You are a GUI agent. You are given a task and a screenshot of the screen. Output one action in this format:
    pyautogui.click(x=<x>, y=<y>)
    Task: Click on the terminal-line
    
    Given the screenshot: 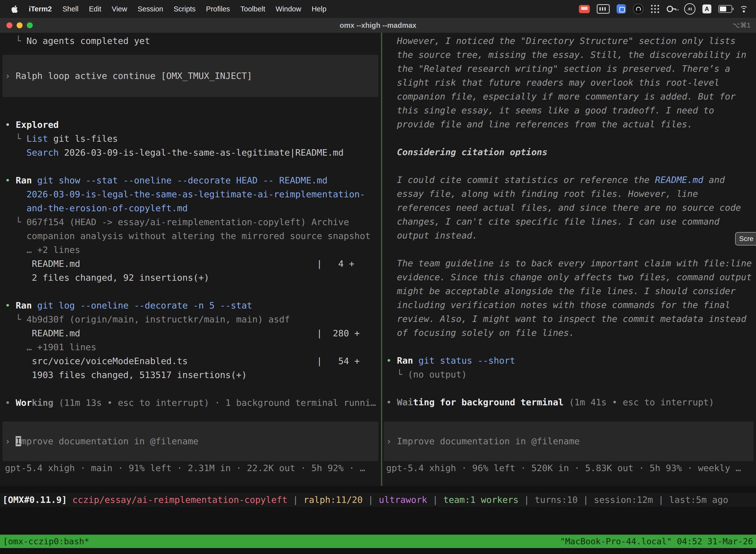 What is the action you would take?
    pyautogui.click(x=571, y=138)
    